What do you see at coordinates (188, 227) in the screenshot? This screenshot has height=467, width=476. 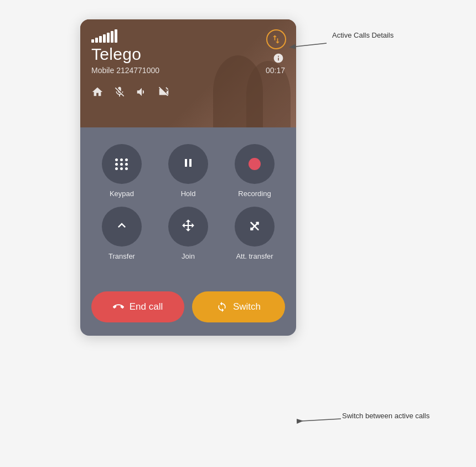 I see `join-icon` at bounding box center [188, 227].